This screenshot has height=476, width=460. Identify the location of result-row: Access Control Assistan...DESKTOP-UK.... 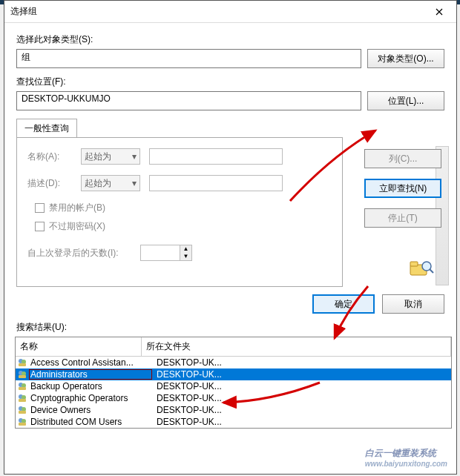
(233, 363).